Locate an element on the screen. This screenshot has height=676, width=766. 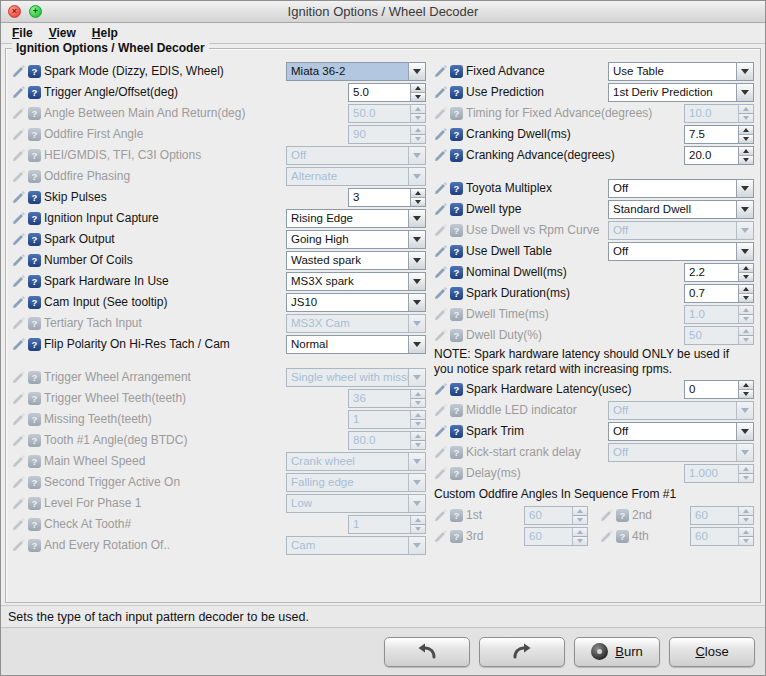
row-skip-pulses: ?Skip Pulses3 is located at coordinates (219, 197).